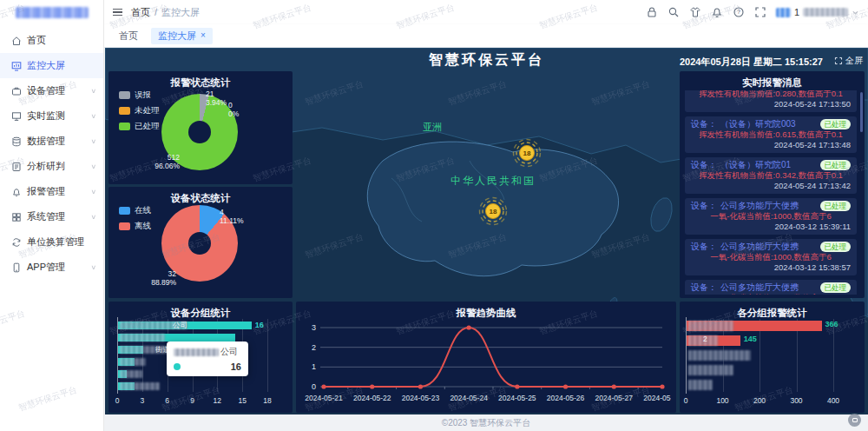 This screenshot has height=431, width=868. I want to click on sidebar-item-6: 分析研判∨, so click(52, 167).